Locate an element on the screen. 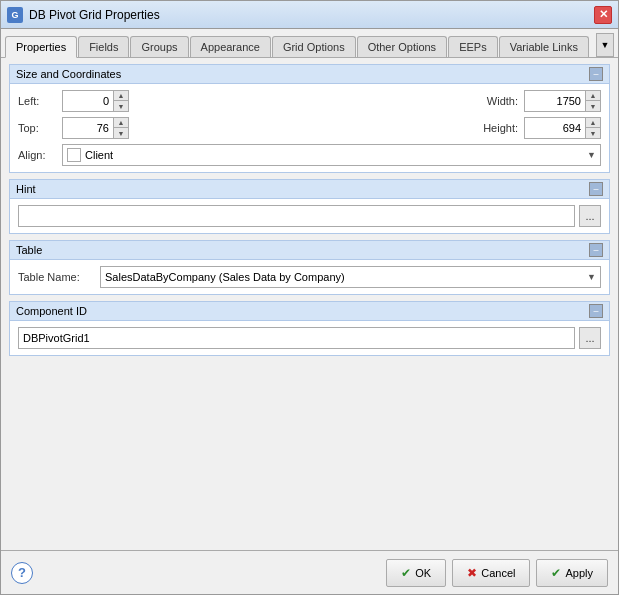 The image size is (619, 595). component-dots-button: ... is located at coordinates (590, 338).